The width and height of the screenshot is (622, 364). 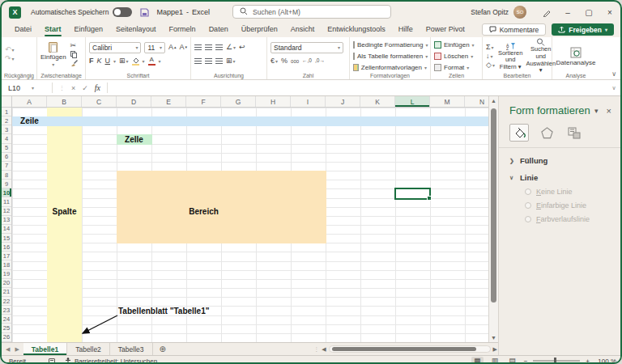 What do you see at coordinates (614, 74) in the screenshot?
I see `collapse-ribbon-icon: ∨` at bounding box center [614, 74].